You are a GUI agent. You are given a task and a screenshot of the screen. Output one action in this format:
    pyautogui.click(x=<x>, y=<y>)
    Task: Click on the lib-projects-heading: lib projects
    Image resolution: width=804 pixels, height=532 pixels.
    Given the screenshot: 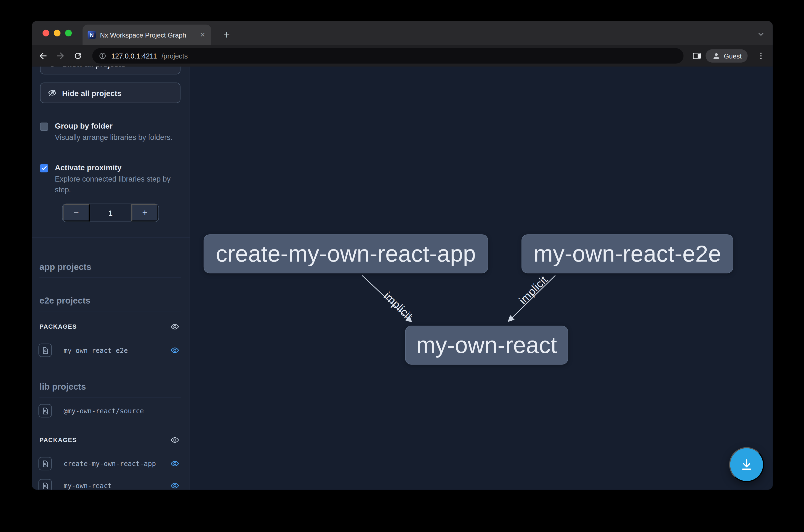 What is the action you would take?
    pyautogui.click(x=63, y=387)
    